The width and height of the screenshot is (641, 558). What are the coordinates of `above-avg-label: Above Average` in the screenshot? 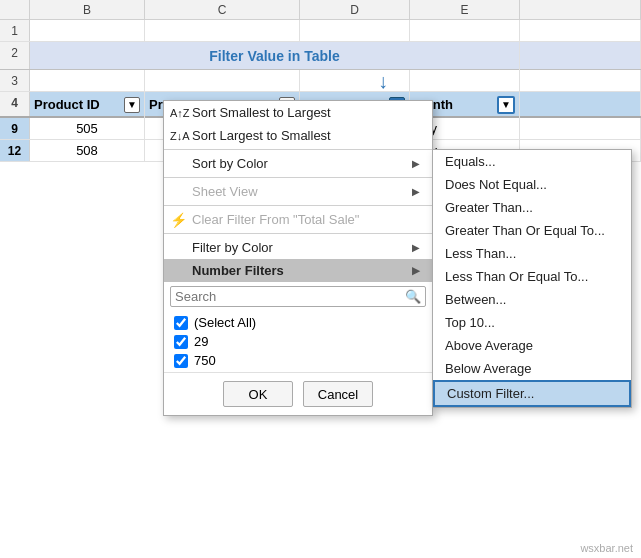 It's located at (489, 346).